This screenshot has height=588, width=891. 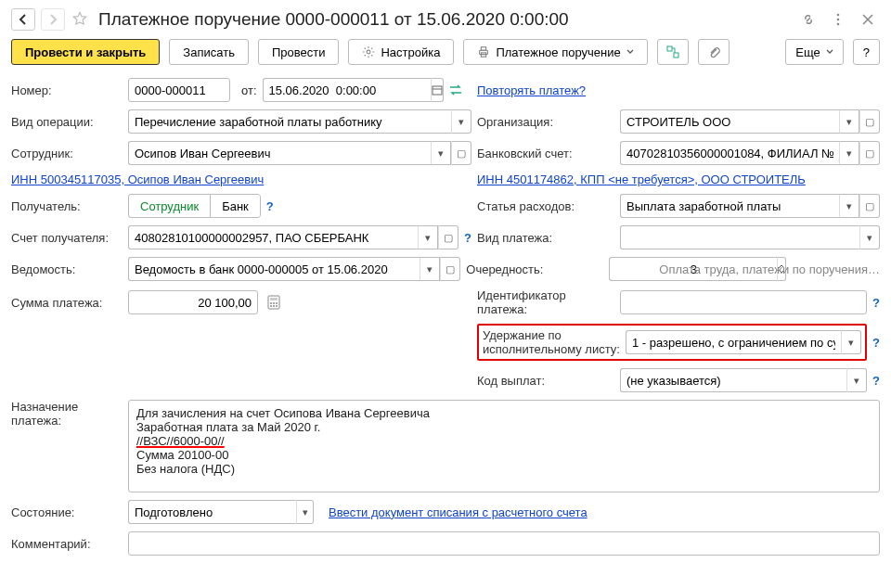 What do you see at coordinates (85, 52) in the screenshot?
I see `post-and-close-button: Провести и закрыть` at bounding box center [85, 52].